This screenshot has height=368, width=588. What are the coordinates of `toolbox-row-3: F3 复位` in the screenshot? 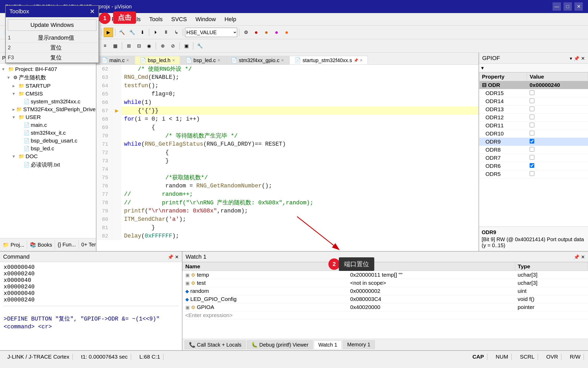 It's located at (52, 58).